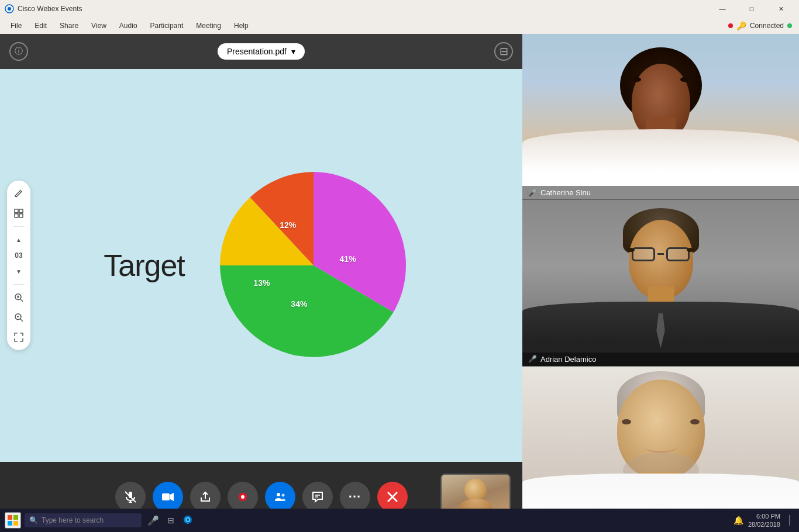 The height and width of the screenshot is (532, 799). What do you see at coordinates (50, 9) in the screenshot?
I see `app-title: Cisco Webex Events` at bounding box center [50, 9].